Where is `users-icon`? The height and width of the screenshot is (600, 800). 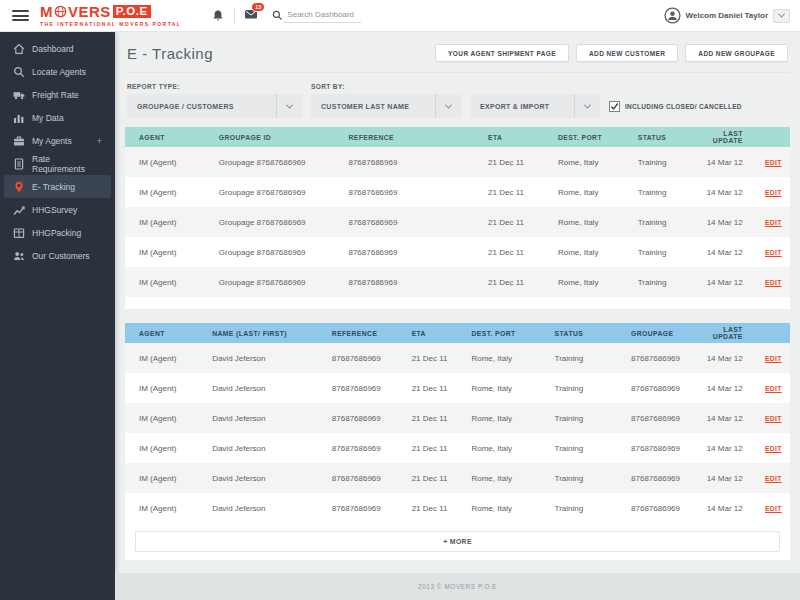
users-icon is located at coordinates (19, 256).